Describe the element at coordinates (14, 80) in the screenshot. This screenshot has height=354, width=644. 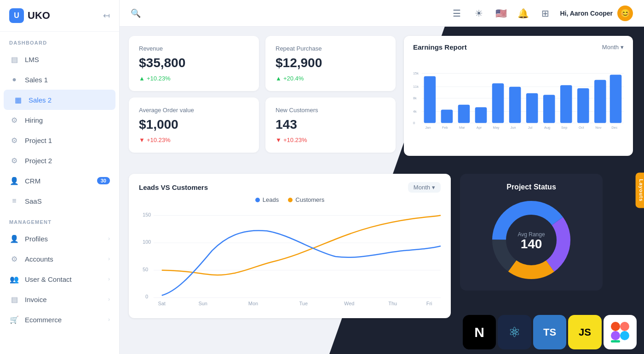
I see `sales1-icon: ●` at that location.